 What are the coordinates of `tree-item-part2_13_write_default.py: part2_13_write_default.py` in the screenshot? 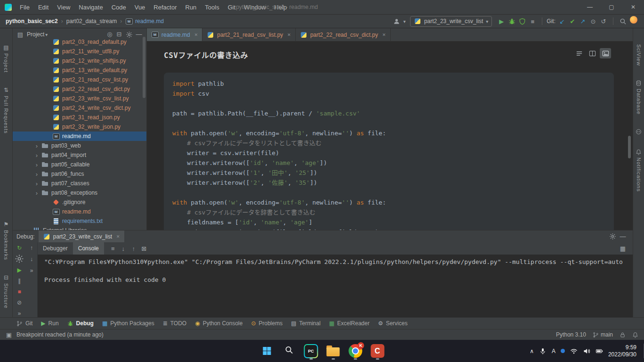 It's located at (80, 70).